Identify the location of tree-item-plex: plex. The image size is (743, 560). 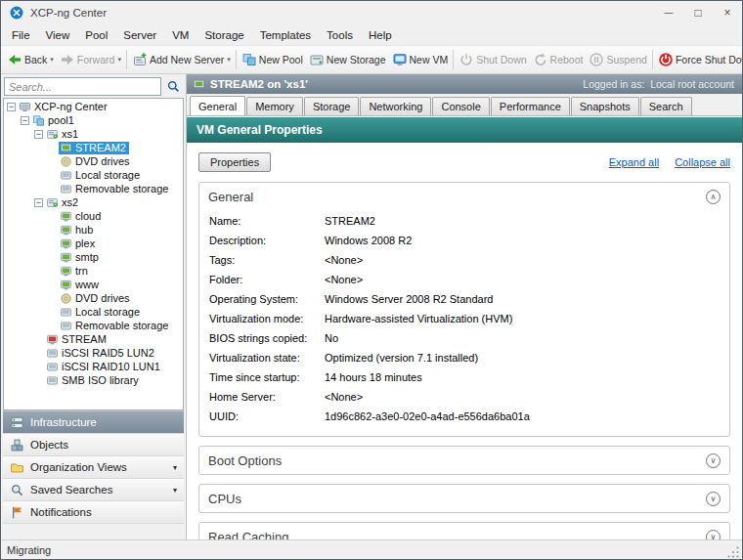
(94, 243).